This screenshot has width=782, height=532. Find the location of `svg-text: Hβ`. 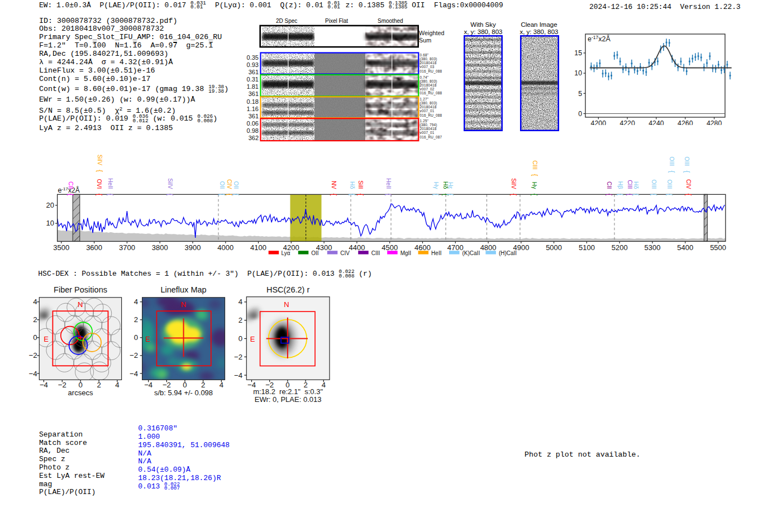

svg-text: Hβ is located at coordinates (621, 185).